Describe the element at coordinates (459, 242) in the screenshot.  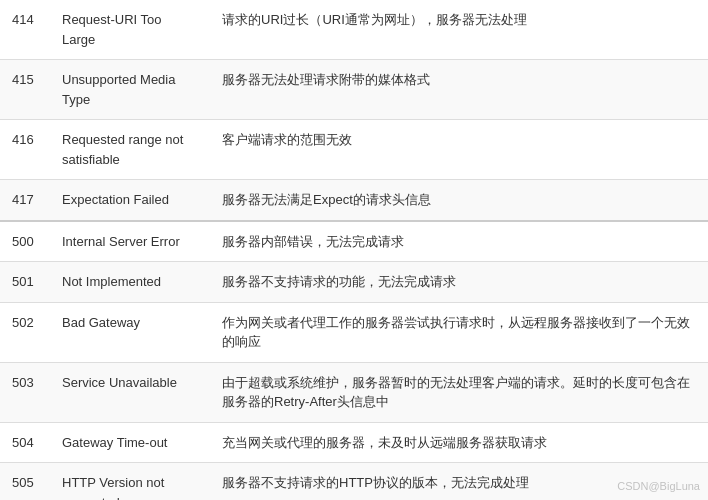
I see `status-description: 服务器内部错误，无法完成请求` at that location.